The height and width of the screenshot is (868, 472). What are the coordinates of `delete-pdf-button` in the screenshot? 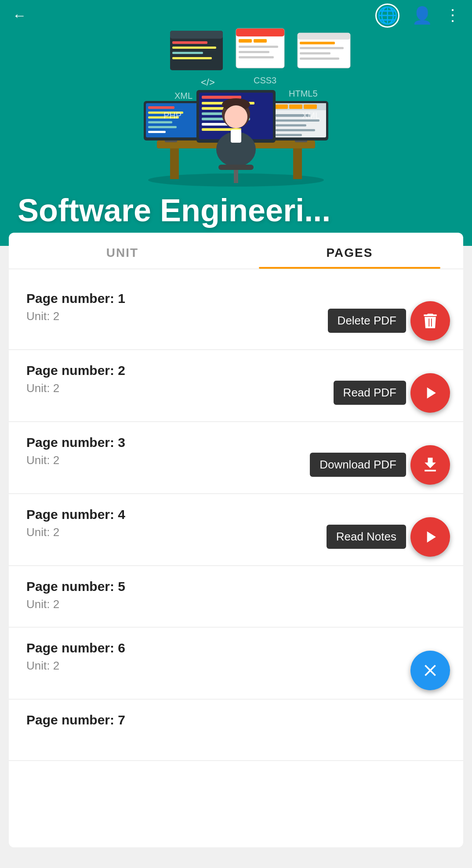 It's located at (430, 321).